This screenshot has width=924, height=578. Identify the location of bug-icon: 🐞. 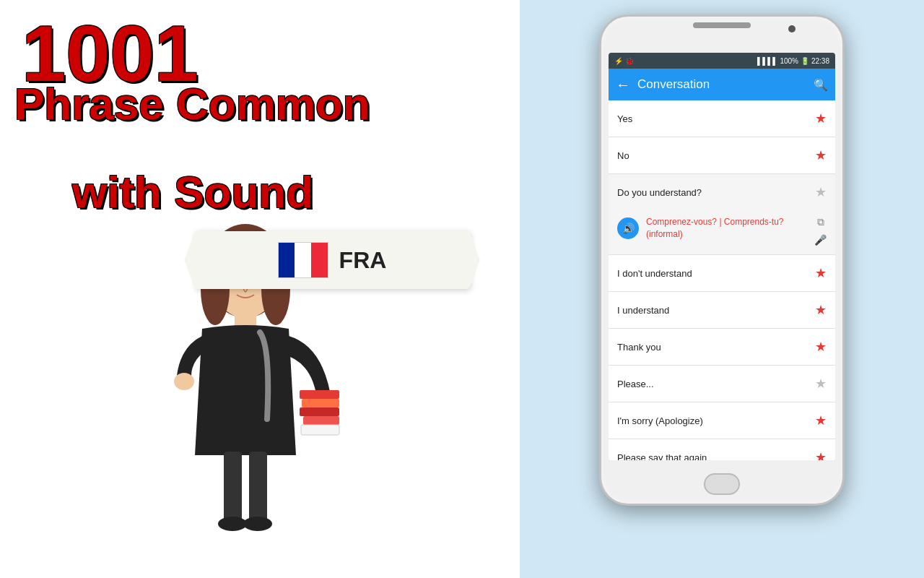
(629, 61).